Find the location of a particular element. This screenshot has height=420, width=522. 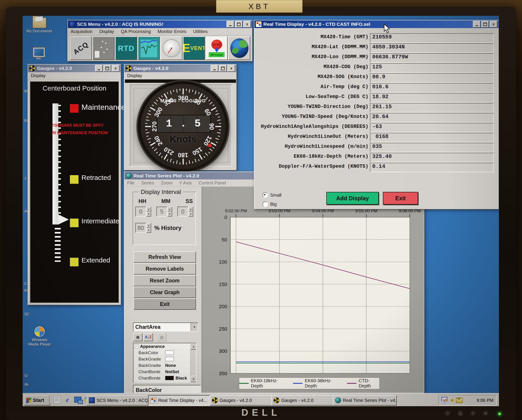

scroll-up-button: ▲ is located at coordinates (193, 346).